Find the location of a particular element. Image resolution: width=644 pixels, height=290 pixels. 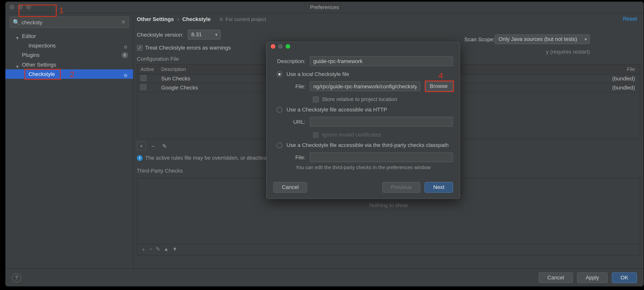

down-button: ▼ is located at coordinates (175, 250).